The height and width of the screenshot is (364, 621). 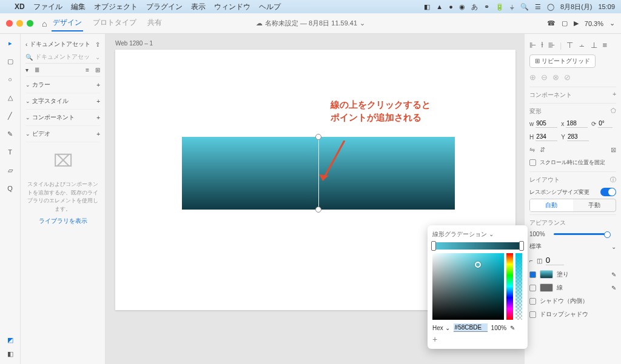 What do you see at coordinates (540, 260) in the screenshot?
I see `corner-mode-icon: ◫` at bounding box center [540, 260].